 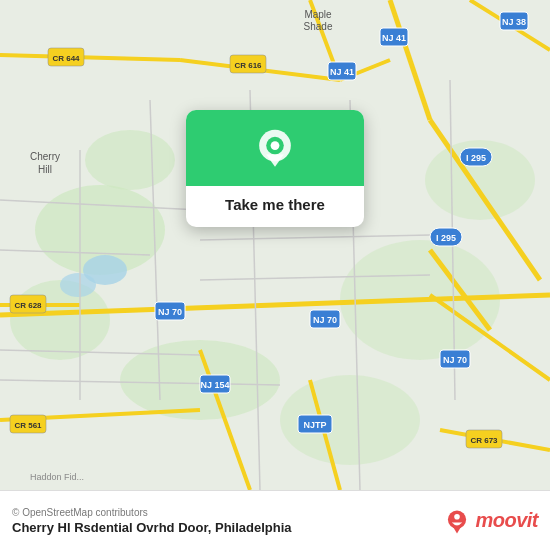 I want to click on take-me-there-button: Take me there, so click(x=275, y=206).